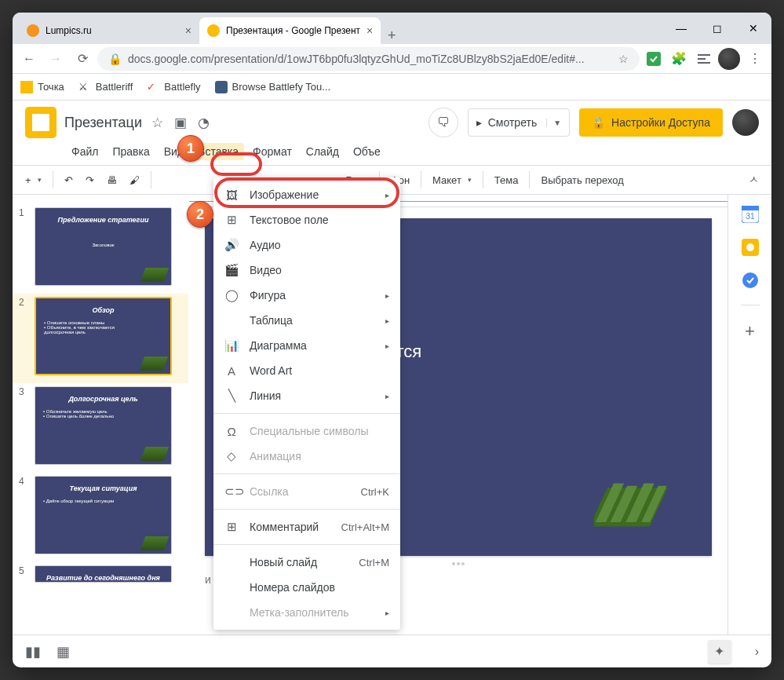  What do you see at coordinates (23, 247) in the screenshot?
I see `thumb-number: 1` at bounding box center [23, 247].